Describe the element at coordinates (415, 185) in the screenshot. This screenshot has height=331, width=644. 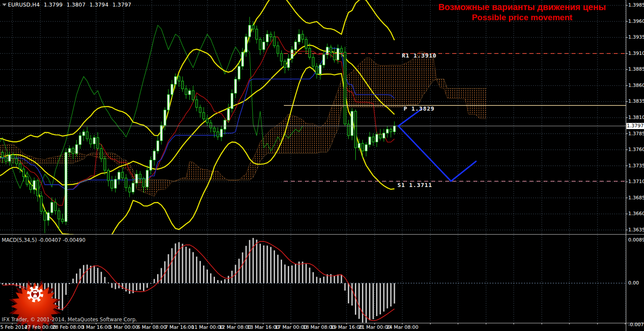
I see `pivot-label-s1: S1 1.3711` at that location.